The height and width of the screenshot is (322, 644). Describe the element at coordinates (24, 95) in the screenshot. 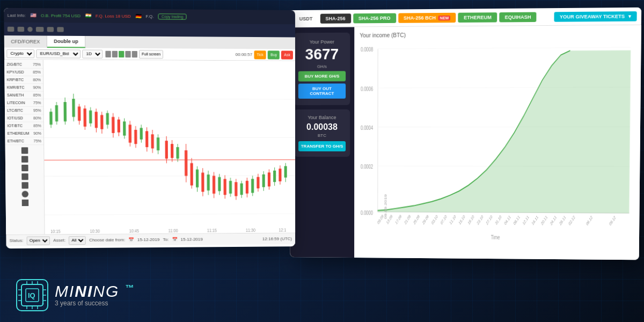

I see `list-item: SAN/ETH85%` at that location.